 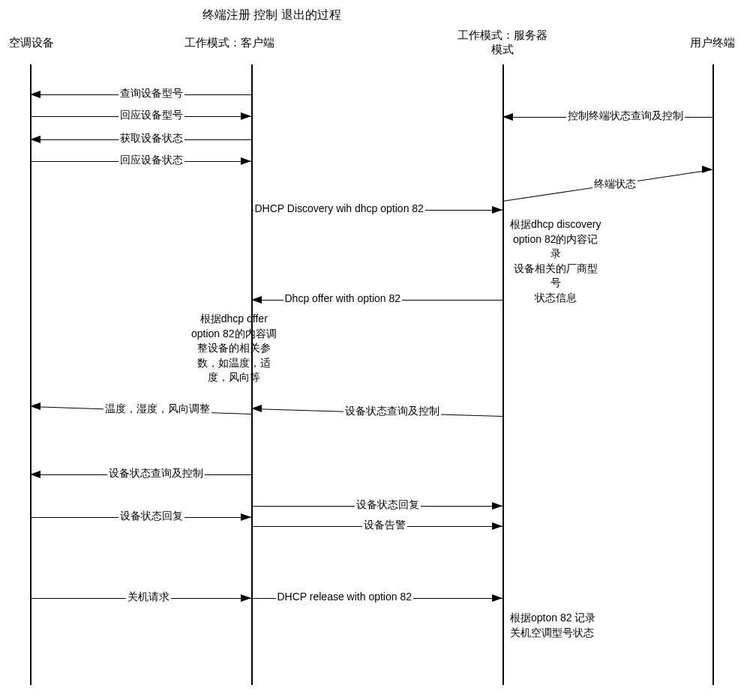 I want to click on arrow-label-a16: DHCP release with option 82, so click(x=345, y=597).